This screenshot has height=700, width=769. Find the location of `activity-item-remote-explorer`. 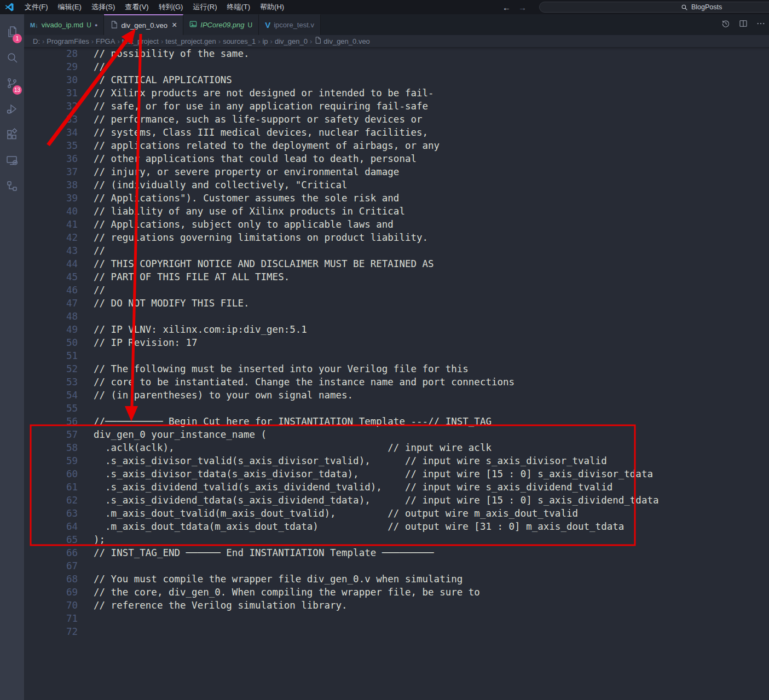

activity-item-remote-explorer is located at coordinates (12, 161).